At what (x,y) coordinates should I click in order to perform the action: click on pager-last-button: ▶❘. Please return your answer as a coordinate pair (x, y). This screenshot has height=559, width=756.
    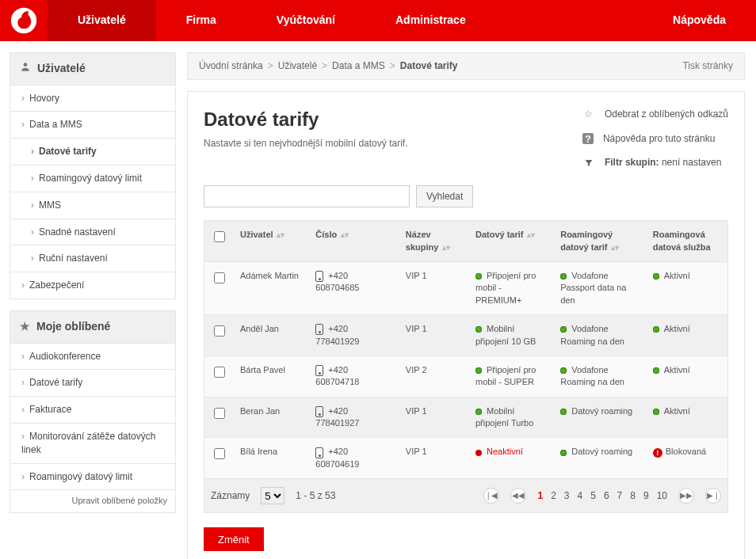
    Looking at the image, I should click on (713, 496).